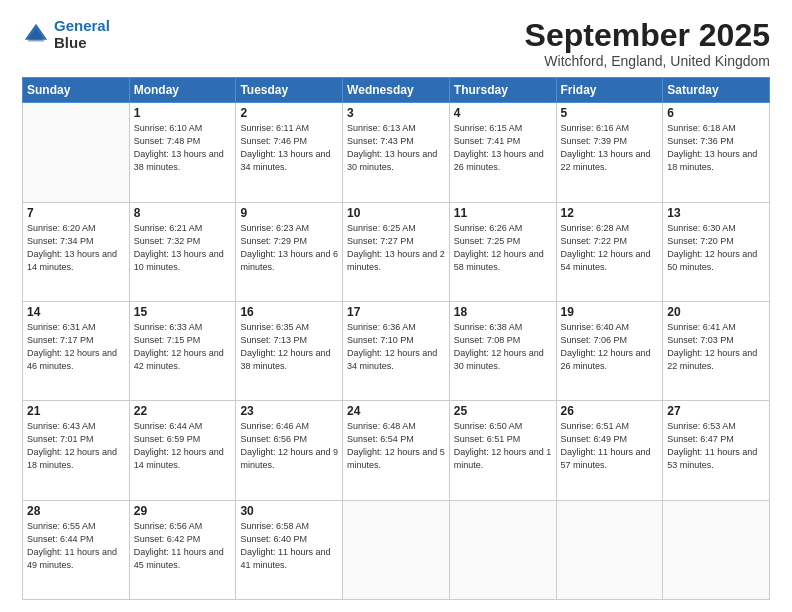 This screenshot has width=792, height=612. Describe the element at coordinates (503, 148) in the screenshot. I see `day-info: Sunrise: 6:15 AMSunset: 7:41 PMDaylight:…` at that location.